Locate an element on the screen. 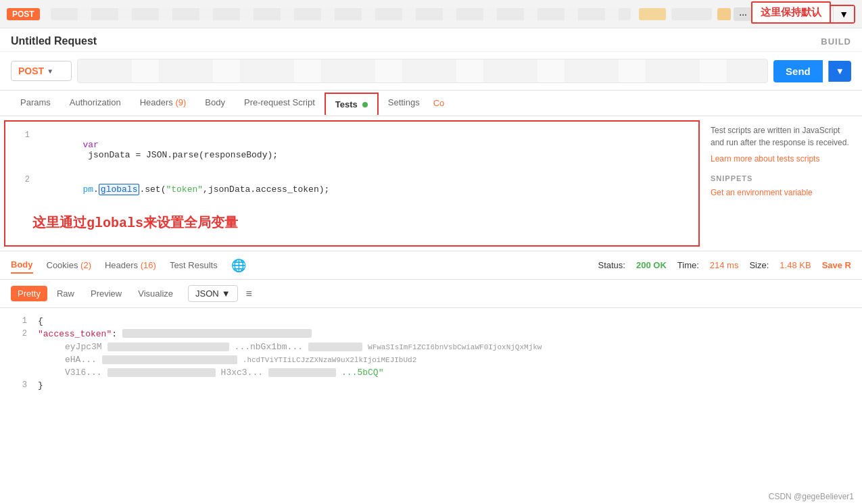  method-chevron: ▼ is located at coordinates (50, 72).